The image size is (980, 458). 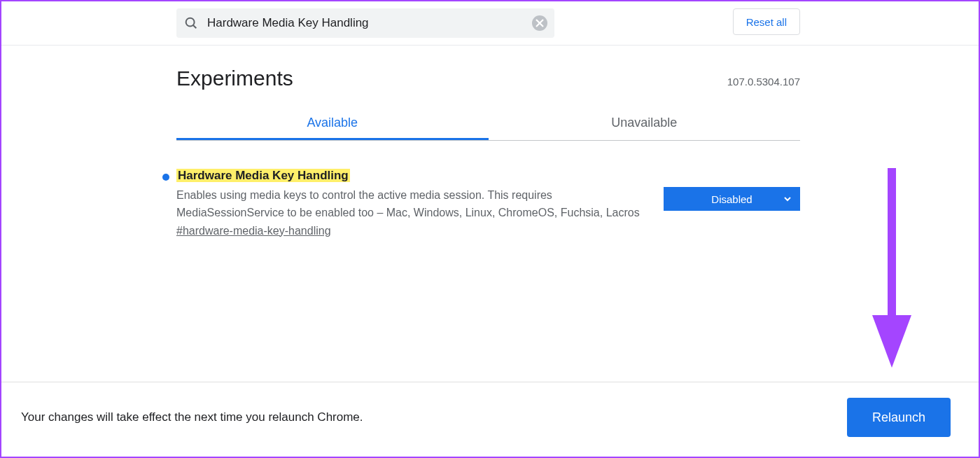 What do you see at coordinates (540, 23) in the screenshot?
I see `clear-search-button` at bounding box center [540, 23].